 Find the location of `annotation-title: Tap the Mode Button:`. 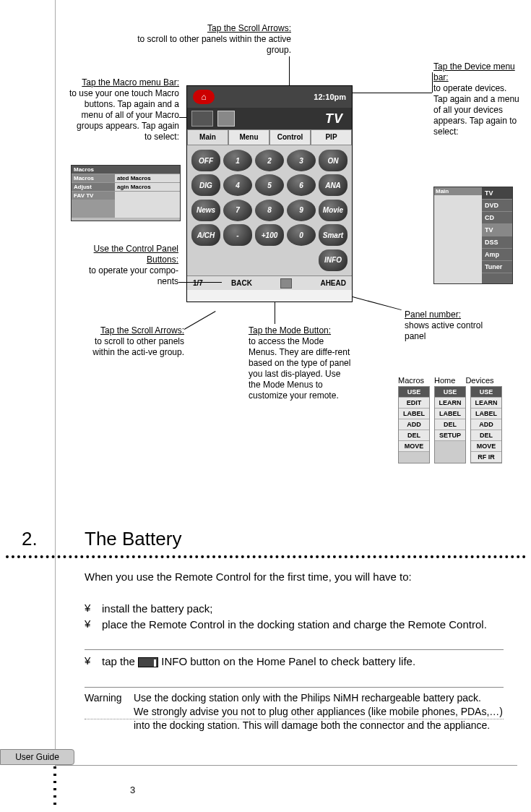

annotation-title: Tap the Mode Button: is located at coordinates (290, 330).